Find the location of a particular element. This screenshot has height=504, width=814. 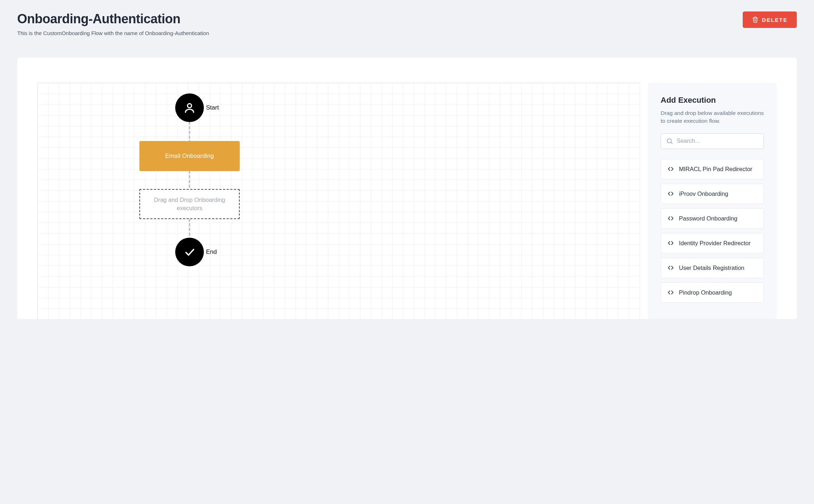

search-icon is located at coordinates (670, 141).